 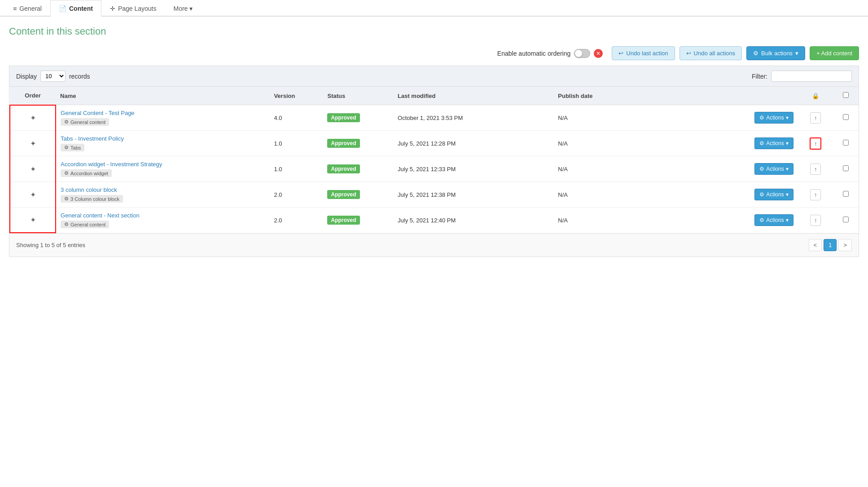 I want to click on undo-all-icon: ↩, so click(x=688, y=53).